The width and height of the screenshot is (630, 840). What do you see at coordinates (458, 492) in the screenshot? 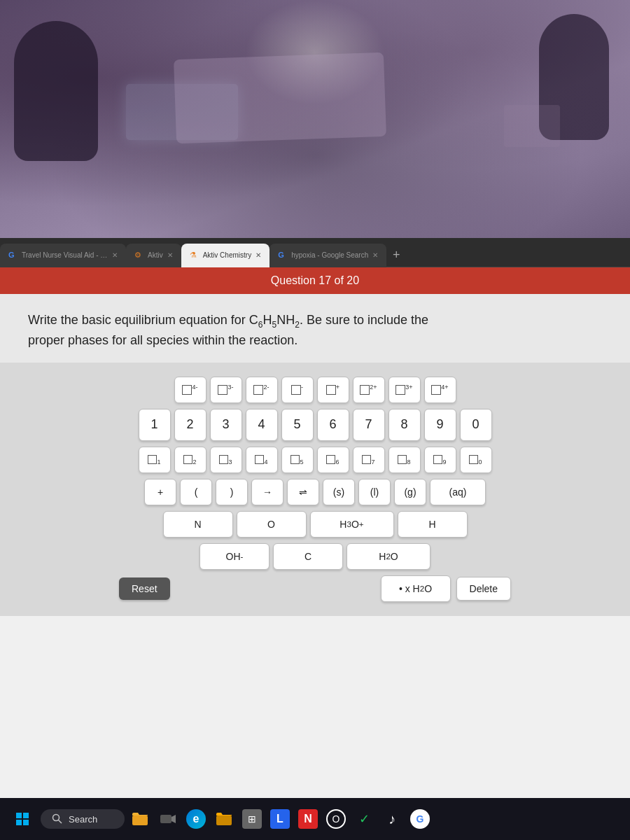
I see `op-aqueous: (aq)` at bounding box center [458, 492].